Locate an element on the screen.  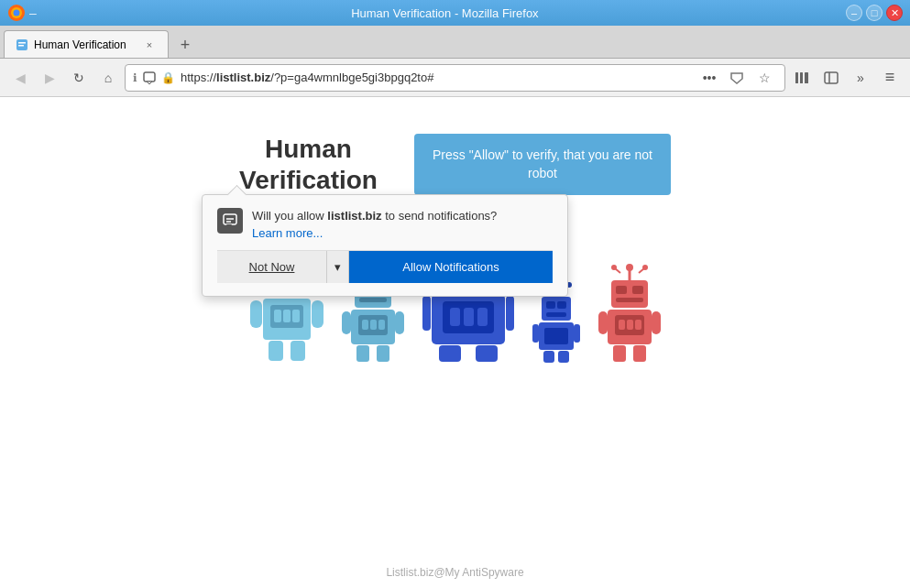
bookmark-button: ☆ is located at coordinates (764, 78).